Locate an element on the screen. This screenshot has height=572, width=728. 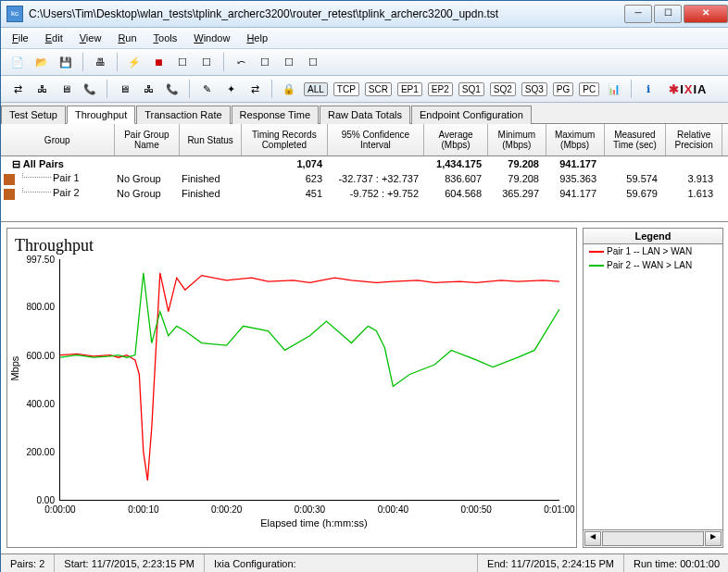
table-row: Pair 1 No Group Finished 623 -32.737 : +… is located at coordinates (365, 179).